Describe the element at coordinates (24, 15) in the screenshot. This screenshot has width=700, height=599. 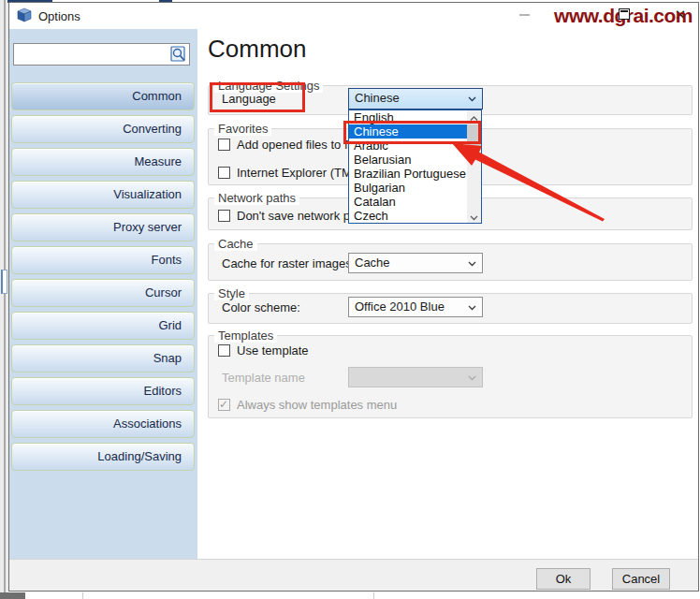
I see `options-app-cube-icon` at that location.